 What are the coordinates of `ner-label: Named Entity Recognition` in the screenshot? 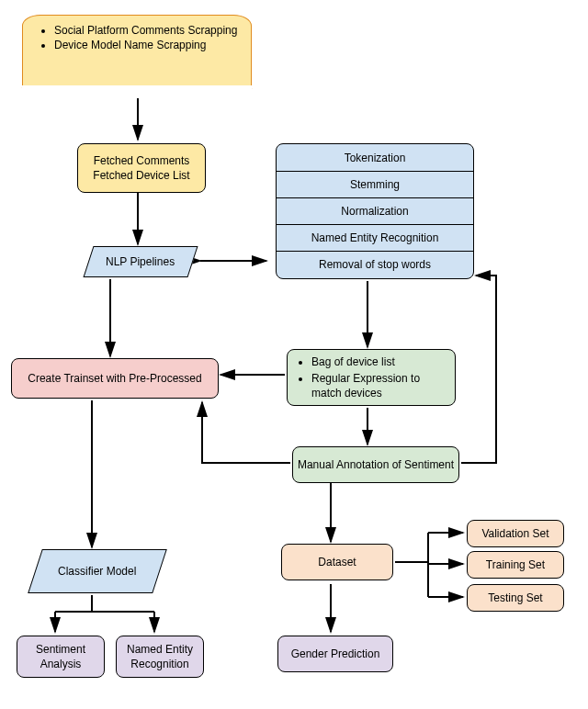 It's located at (160, 657).